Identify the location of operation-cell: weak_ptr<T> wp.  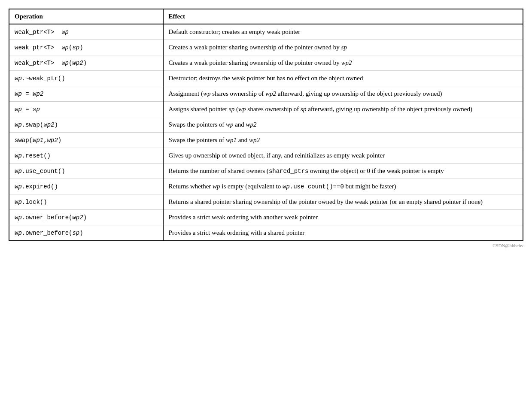
(86, 32).